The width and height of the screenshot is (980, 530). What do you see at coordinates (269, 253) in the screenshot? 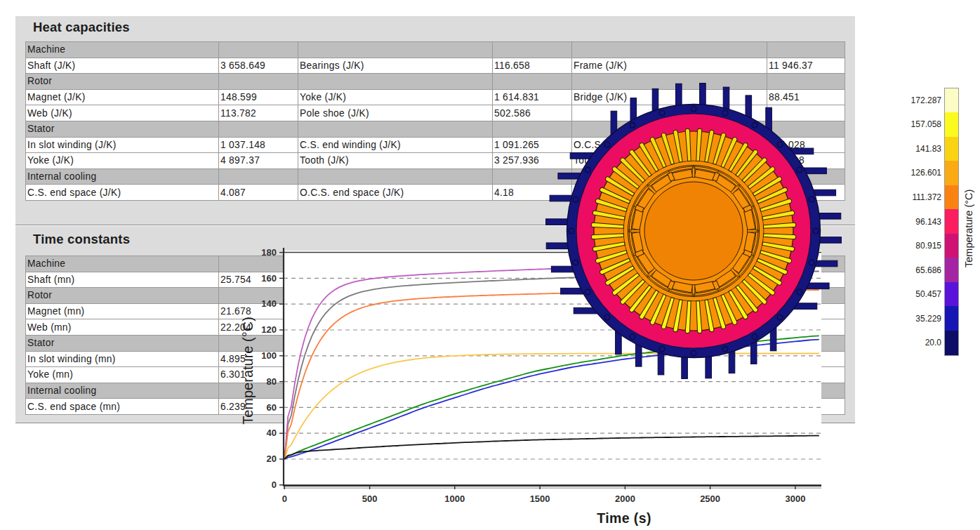
I see `svg-text: 180` at bounding box center [269, 253].